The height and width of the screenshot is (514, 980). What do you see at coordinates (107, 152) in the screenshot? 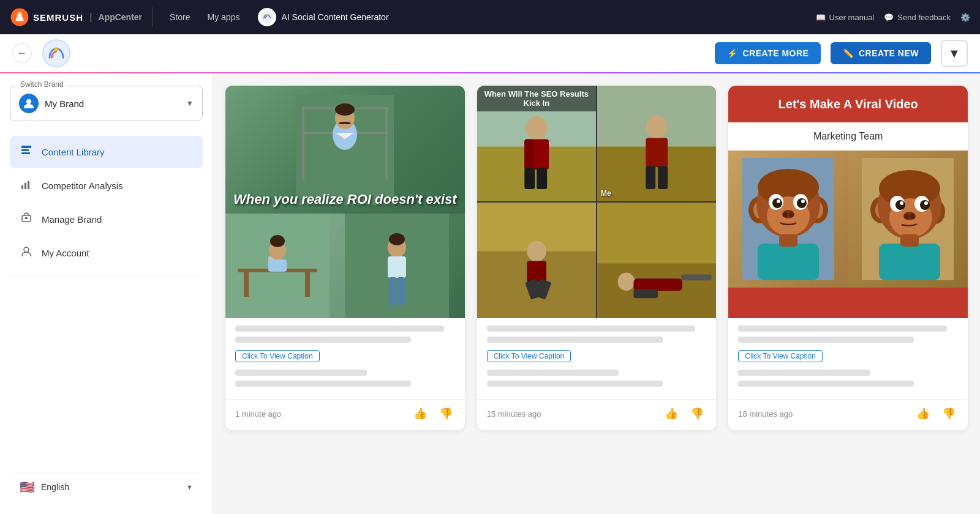
I see `nav-item-content-library: Content Library` at bounding box center [107, 152].